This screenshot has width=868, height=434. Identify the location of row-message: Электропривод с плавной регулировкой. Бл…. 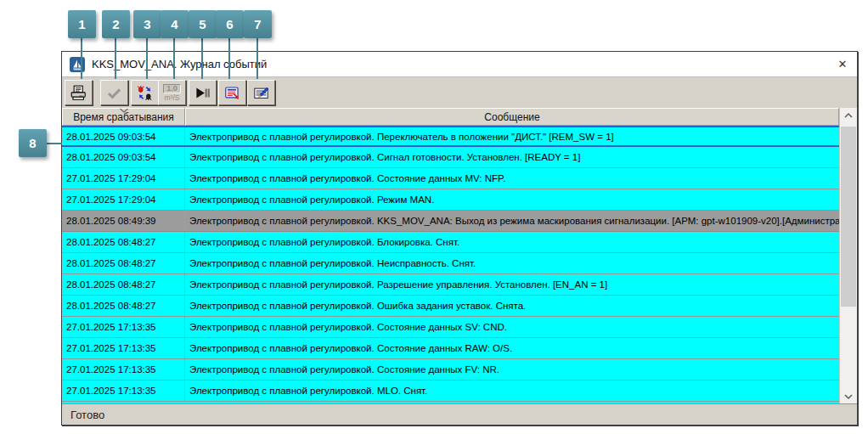
(512, 242).